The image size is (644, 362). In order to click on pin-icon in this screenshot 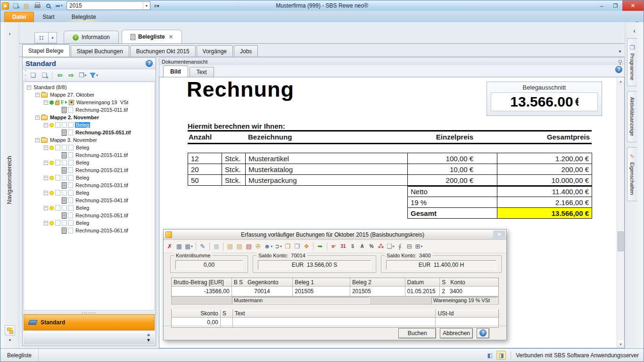, I will do `click(620, 61)`.